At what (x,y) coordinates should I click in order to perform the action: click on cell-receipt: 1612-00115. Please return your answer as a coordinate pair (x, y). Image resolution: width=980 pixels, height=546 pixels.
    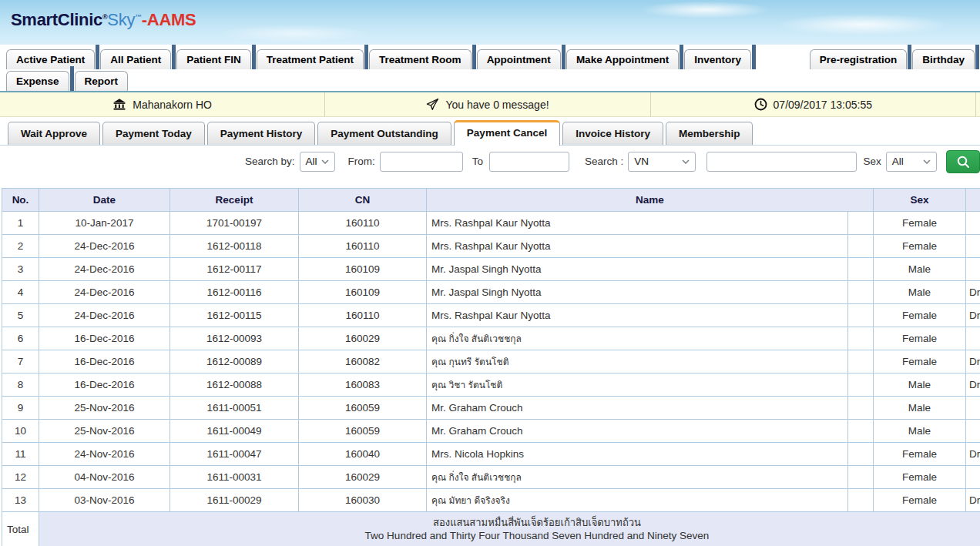
    Looking at the image, I should click on (234, 316).